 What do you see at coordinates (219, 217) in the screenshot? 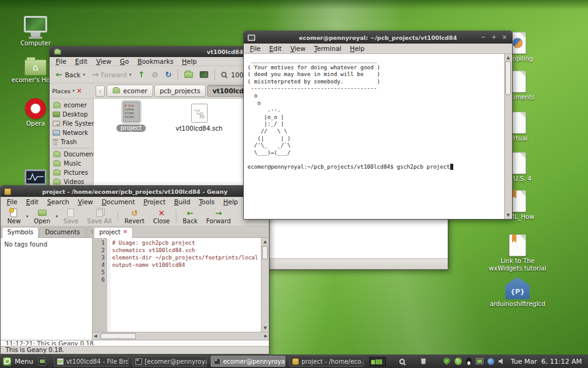
I see `nav-forward-button: → Forward` at bounding box center [219, 217].